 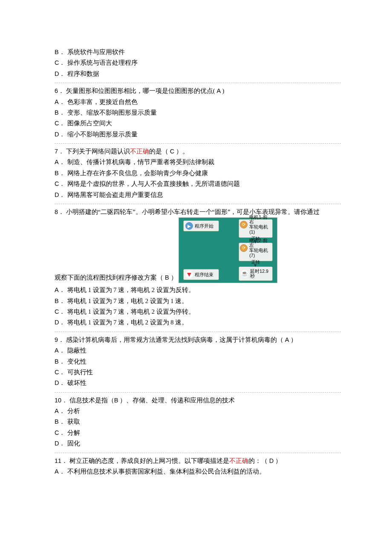 What do you see at coordinates (102, 135) in the screenshot?
I see `option-text: 缩小不影响图形显示质量` at bounding box center [102, 135].